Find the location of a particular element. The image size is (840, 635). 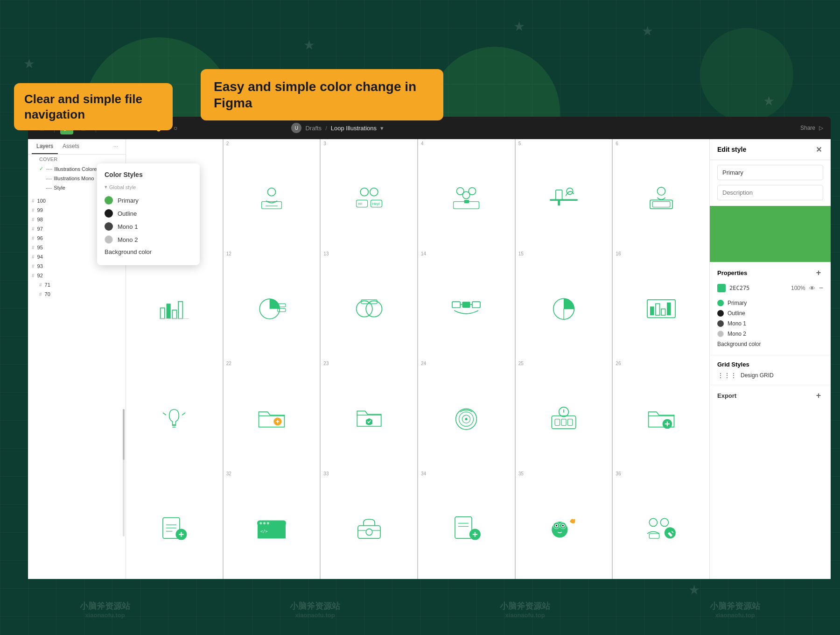

layer-92: # 92 is located at coordinates (77, 275).